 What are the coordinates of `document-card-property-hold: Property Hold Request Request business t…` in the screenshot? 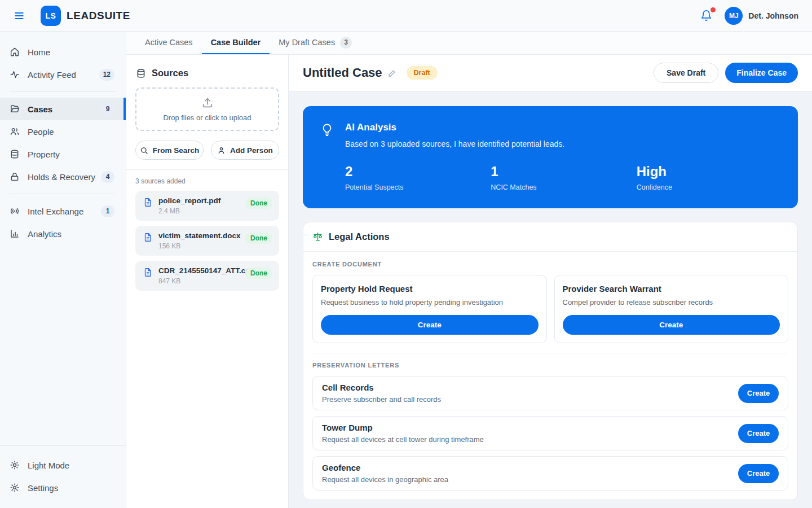 It's located at (430, 309).